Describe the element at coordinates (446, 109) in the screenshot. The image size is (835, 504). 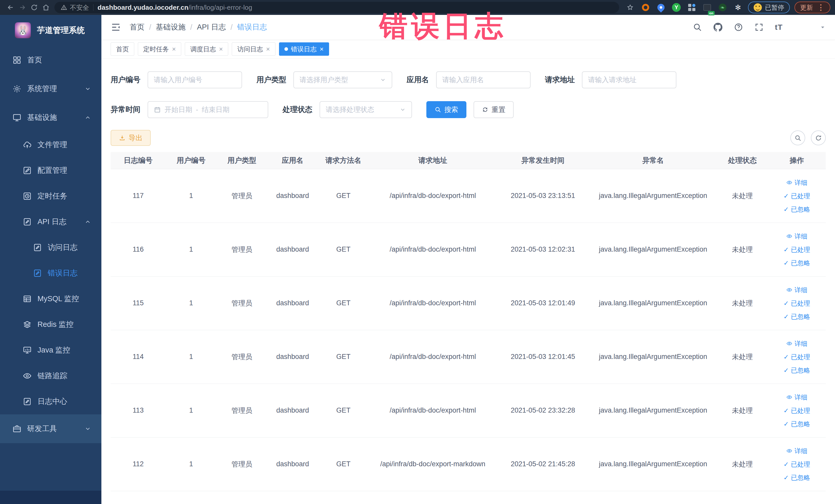
I see `search-button: 搜索` at that location.